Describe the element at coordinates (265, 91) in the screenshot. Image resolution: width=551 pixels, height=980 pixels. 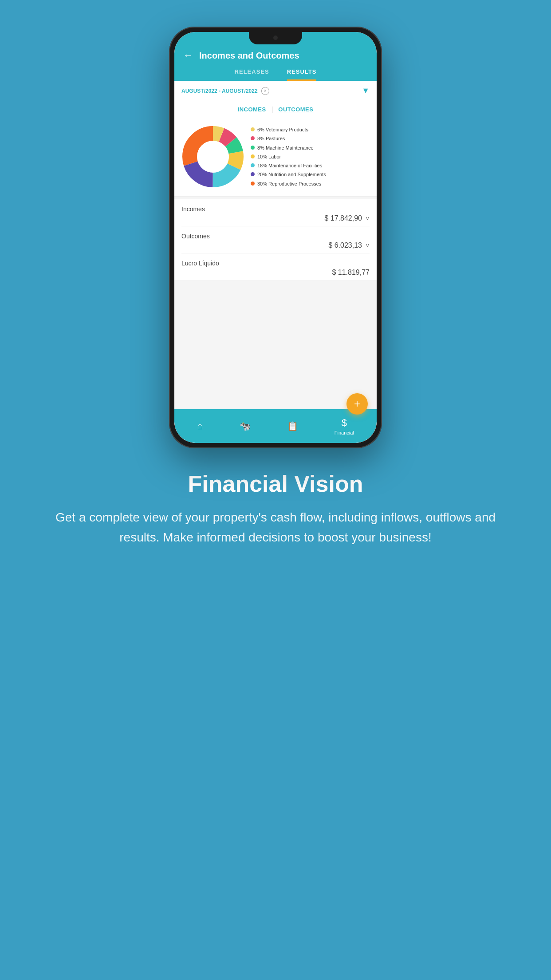
I see `close-filter-button: ×` at that location.